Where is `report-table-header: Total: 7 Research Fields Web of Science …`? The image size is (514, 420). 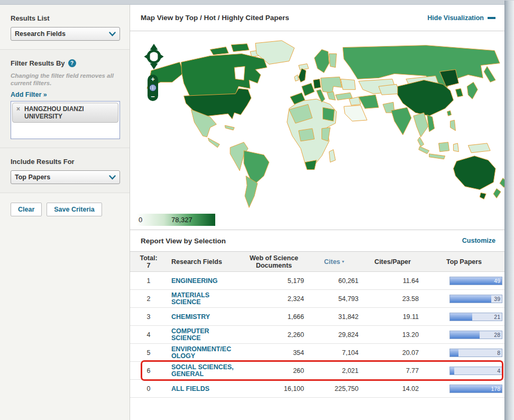
report-table-header: Total: 7 Research Fields Web of Science … is located at coordinates (317, 262).